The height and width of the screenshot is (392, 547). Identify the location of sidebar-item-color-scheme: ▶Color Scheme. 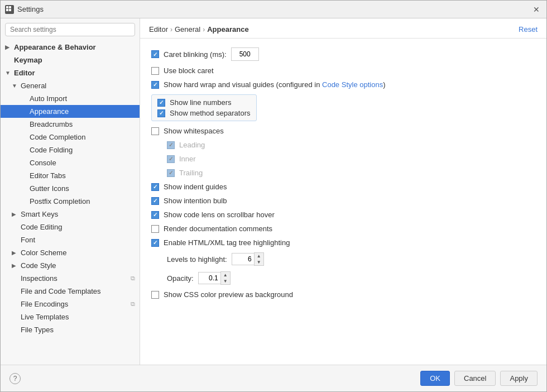
(70, 252).